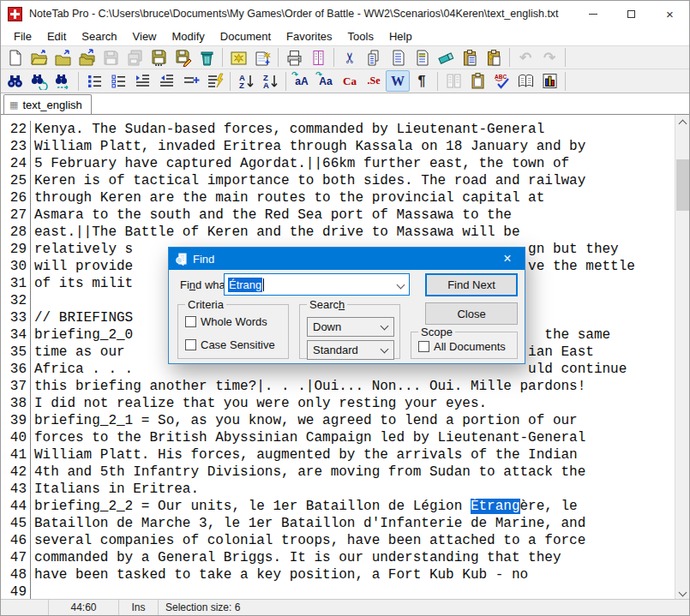 The image size is (690, 616). I want to click on editor-line: 44briefing_2_2 = Our units, le 1er Batai…, so click(345, 506).